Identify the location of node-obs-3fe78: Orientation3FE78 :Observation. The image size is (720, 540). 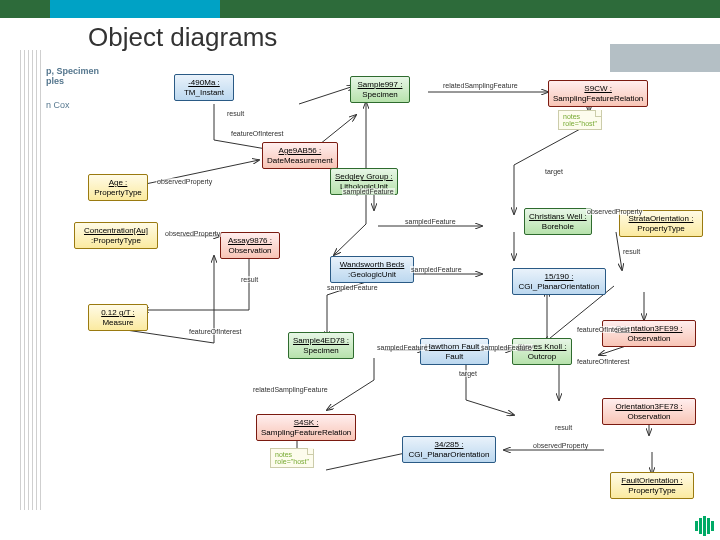
(649, 412).